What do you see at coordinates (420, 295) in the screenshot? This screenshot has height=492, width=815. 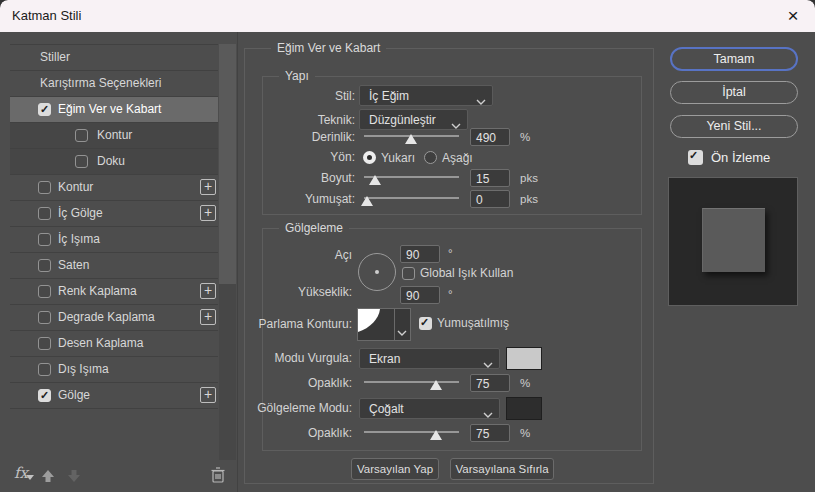 I see `altitude-input: 90` at bounding box center [420, 295].